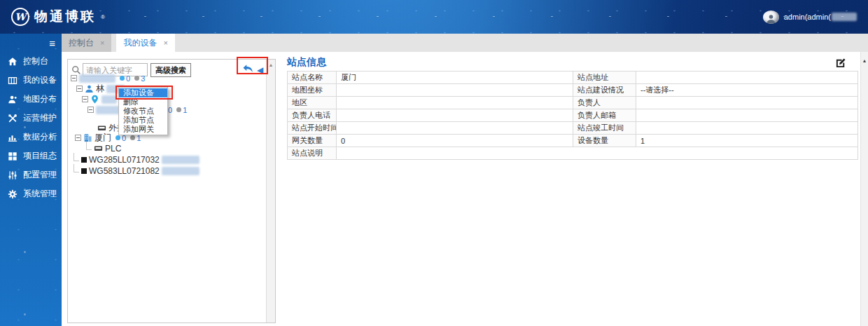 The image size is (868, 326). I want to click on field-value-site-name: 厦门, so click(455, 78).